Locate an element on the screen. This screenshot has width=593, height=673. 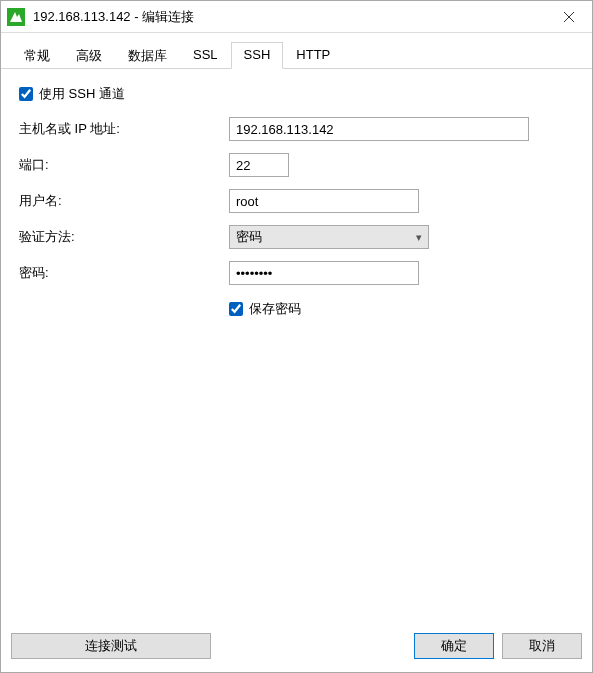
username-label: 用户名: is located at coordinates (124, 201).